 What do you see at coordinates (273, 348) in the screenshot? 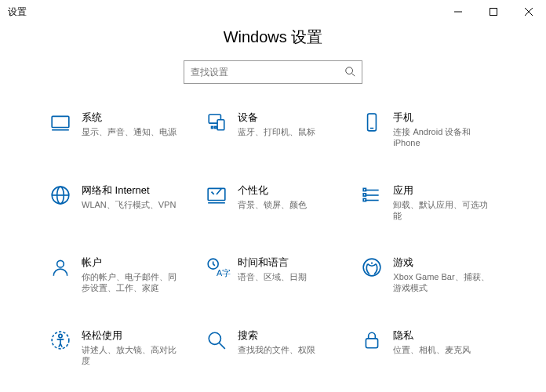
I see `tile-search: 搜索 查找我的文件、权限` at bounding box center [273, 348].